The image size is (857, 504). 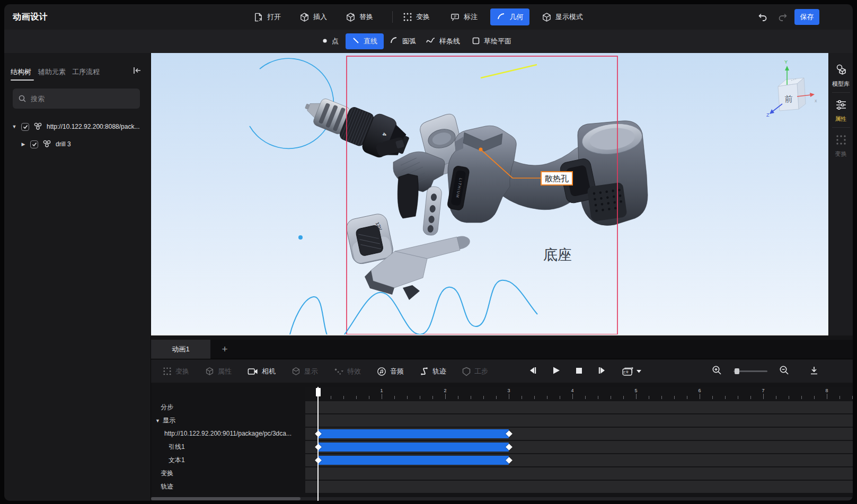 What do you see at coordinates (841, 146) in the screenshot?
I see `transform-panel-button: 变换` at bounding box center [841, 146].